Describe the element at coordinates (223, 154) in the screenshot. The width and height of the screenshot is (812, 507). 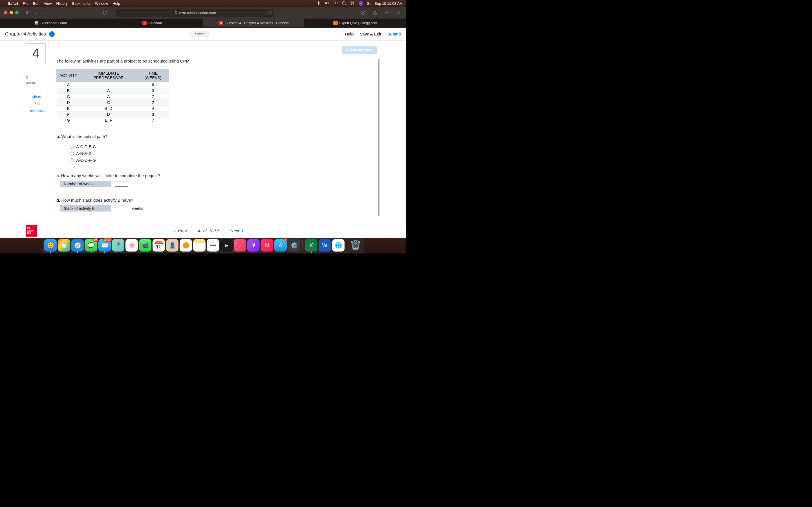
I see `radio-option: A-B-E-G` at that location.